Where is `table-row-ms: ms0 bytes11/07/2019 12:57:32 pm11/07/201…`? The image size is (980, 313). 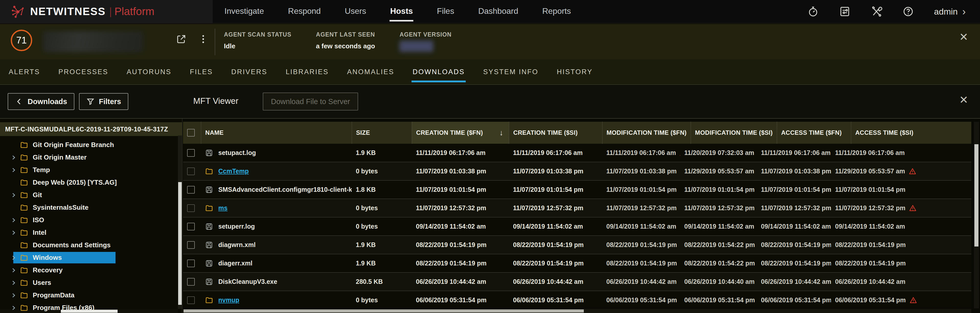
table-row-ms: ms0 bytes11/07/2019 12:57:32 pm11/07/201… is located at coordinates (577, 208).